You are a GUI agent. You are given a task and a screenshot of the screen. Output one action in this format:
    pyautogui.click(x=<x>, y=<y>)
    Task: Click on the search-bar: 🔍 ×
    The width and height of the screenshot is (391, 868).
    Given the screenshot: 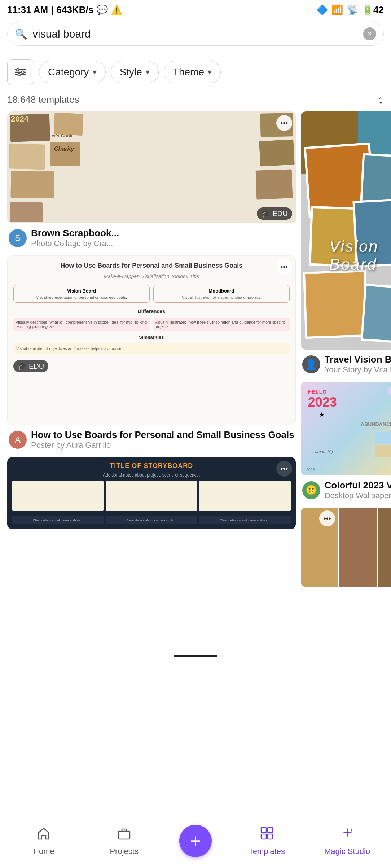 What is the action you would take?
    pyautogui.click(x=196, y=34)
    